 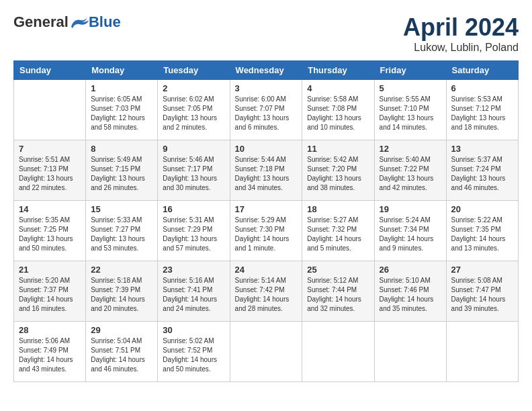 What do you see at coordinates (41, 22) in the screenshot?
I see `logo-general-text: General` at bounding box center [41, 22].